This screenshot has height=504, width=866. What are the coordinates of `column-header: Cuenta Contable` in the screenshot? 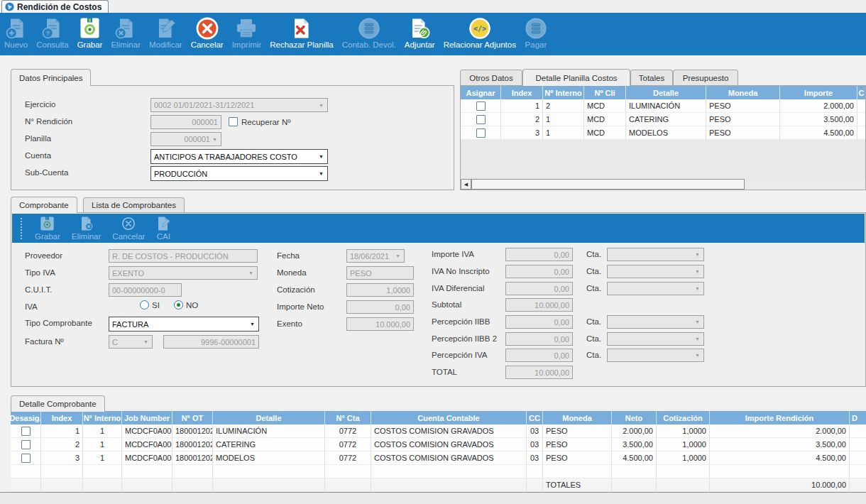 It's located at (449, 417).